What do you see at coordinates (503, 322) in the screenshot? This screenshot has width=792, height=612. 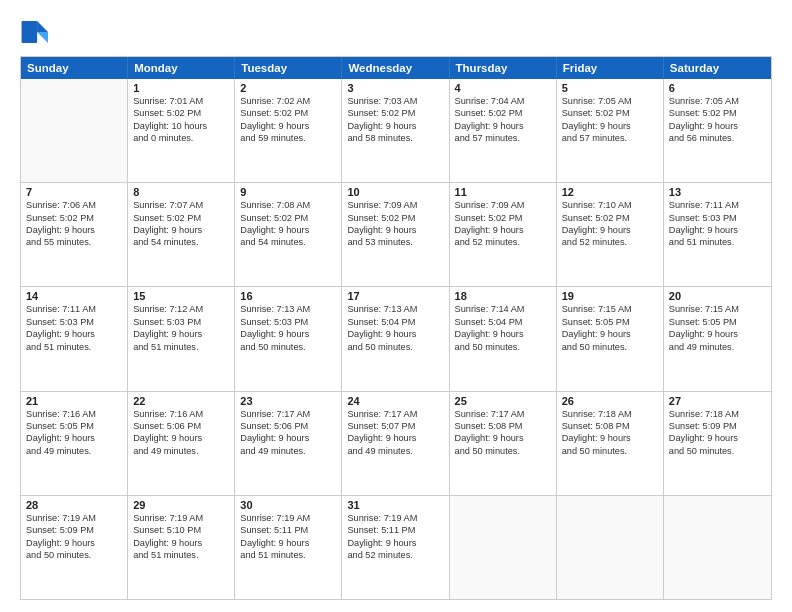 I see `cell-line: Sunset: 5:04 PM` at bounding box center [503, 322].